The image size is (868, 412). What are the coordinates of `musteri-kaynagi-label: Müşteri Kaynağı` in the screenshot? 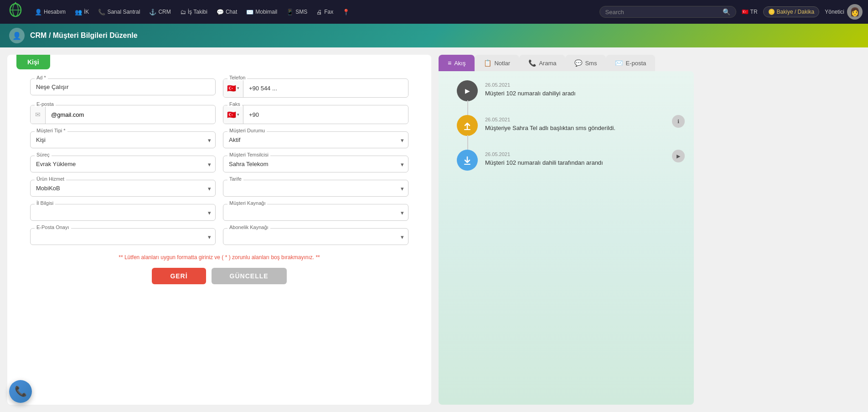 It's located at (247, 203).